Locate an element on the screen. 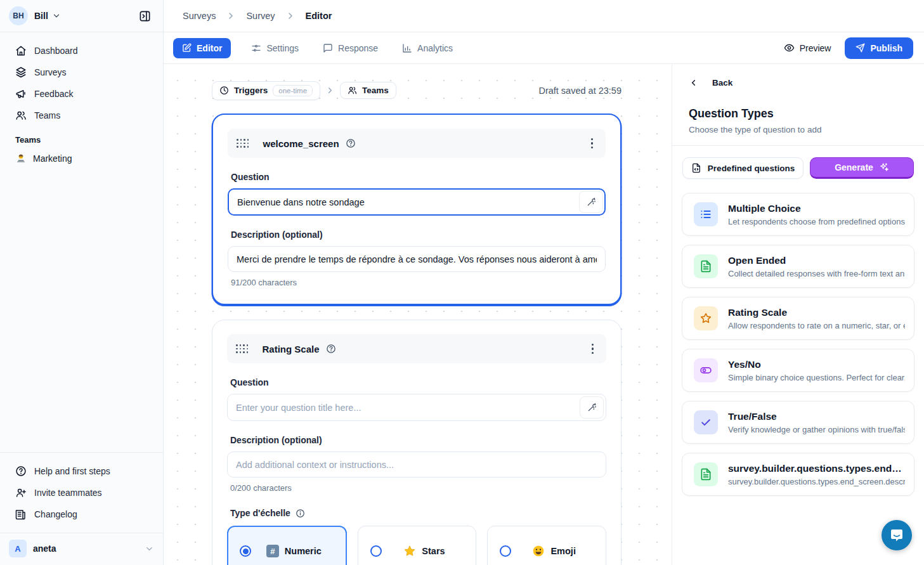 The height and width of the screenshot is (565, 924). publish-button: Publish is located at coordinates (879, 48).